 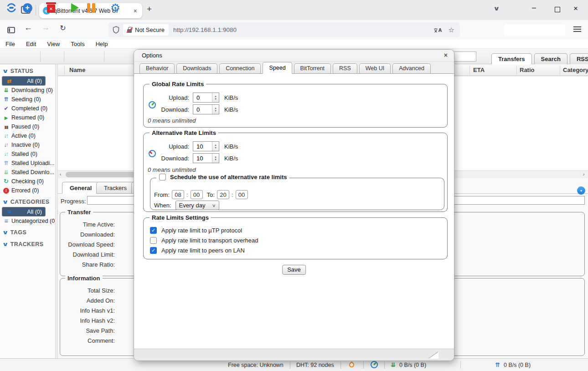 What do you see at coordinates (153, 251) in the screenshot?
I see `peers-on-lan-checkbox` at bounding box center [153, 251].